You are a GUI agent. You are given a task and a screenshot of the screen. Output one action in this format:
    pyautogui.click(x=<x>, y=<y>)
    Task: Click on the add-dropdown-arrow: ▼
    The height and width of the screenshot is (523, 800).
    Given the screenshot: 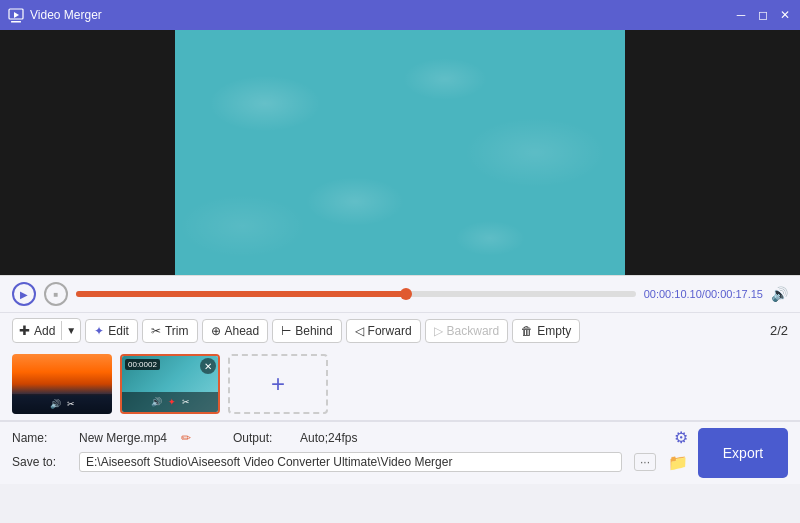 What is the action you would take?
    pyautogui.click(x=70, y=330)
    